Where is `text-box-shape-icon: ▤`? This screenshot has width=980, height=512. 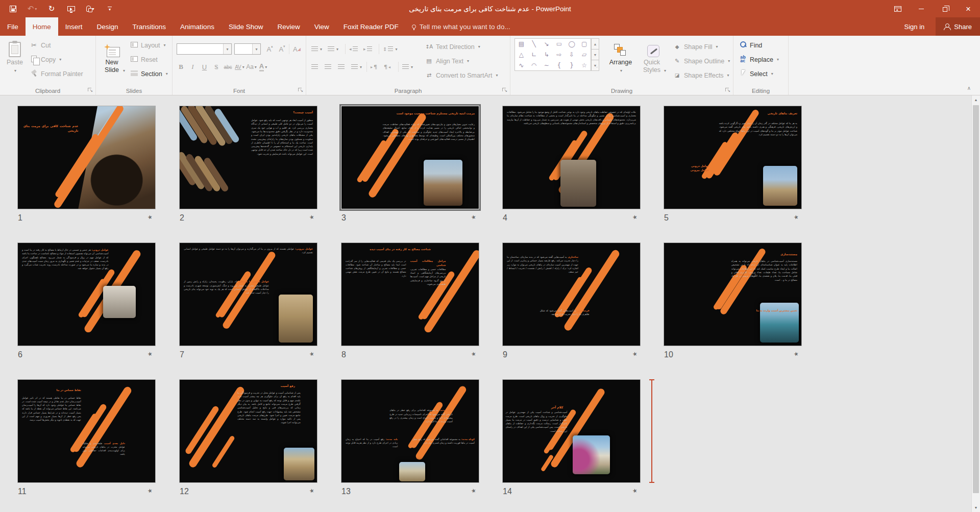 text-box-shape-icon: ▤ is located at coordinates (522, 44).